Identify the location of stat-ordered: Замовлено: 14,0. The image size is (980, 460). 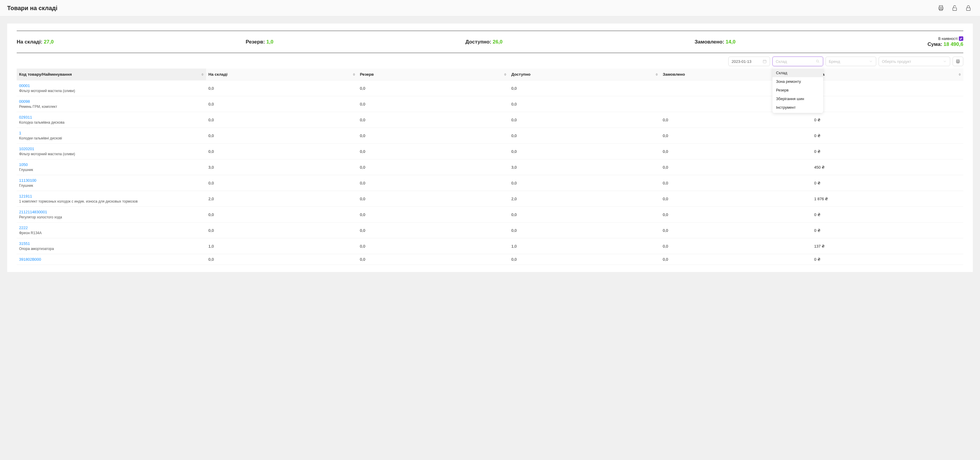
(715, 42).